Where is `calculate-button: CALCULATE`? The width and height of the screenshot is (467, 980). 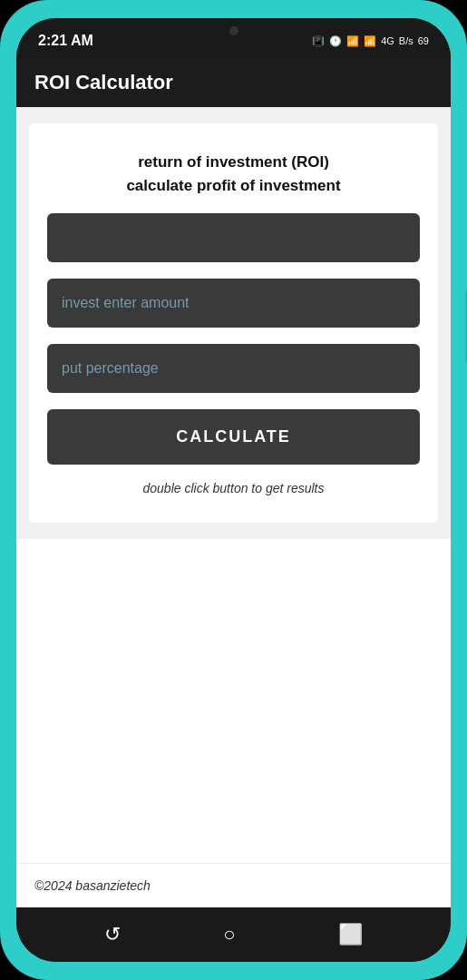
calculate-button: CALCULATE is located at coordinates (234, 437).